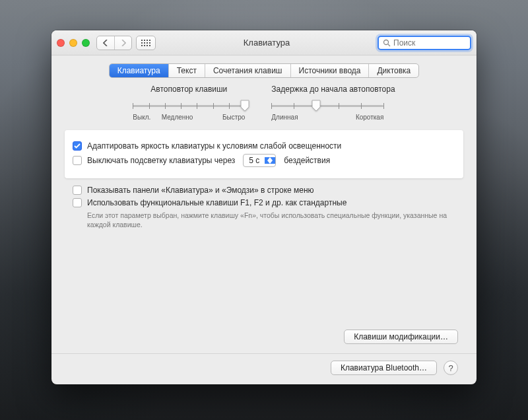  I want to click on window-title: Клавиатура, so click(267, 42).